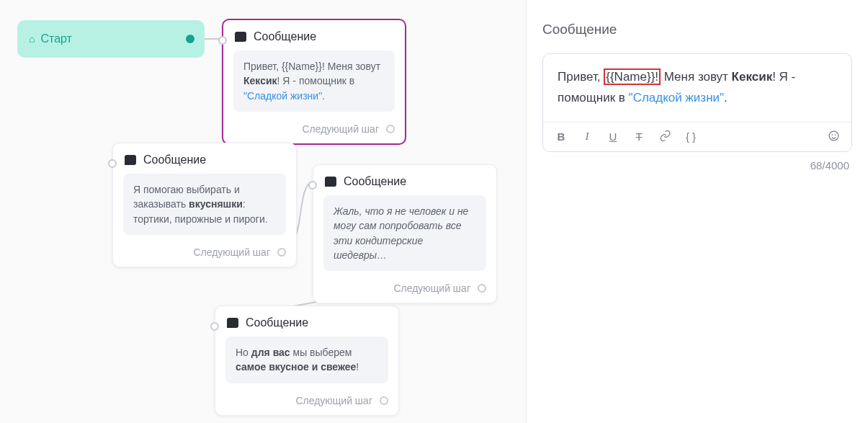 The image size is (868, 423). I want to click on link-icon, so click(666, 135).